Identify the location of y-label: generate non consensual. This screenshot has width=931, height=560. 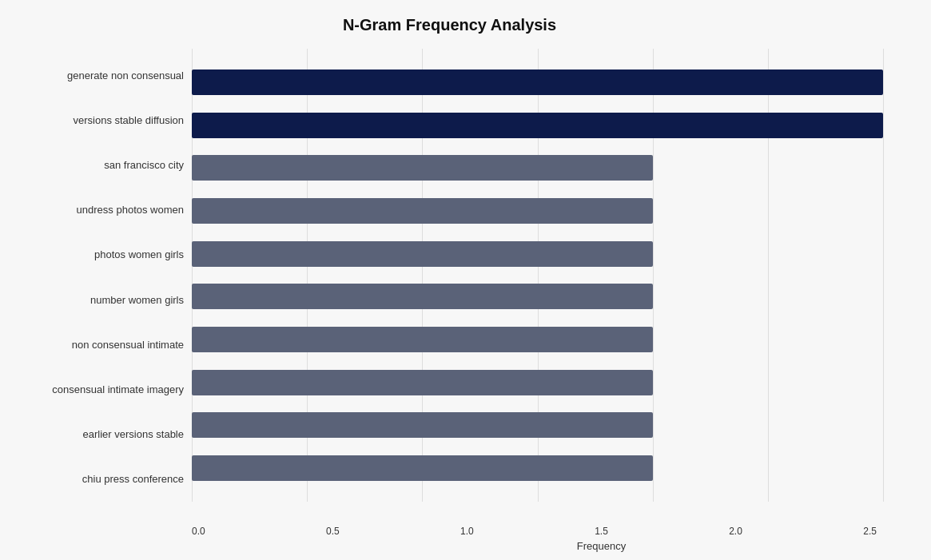
(125, 75).